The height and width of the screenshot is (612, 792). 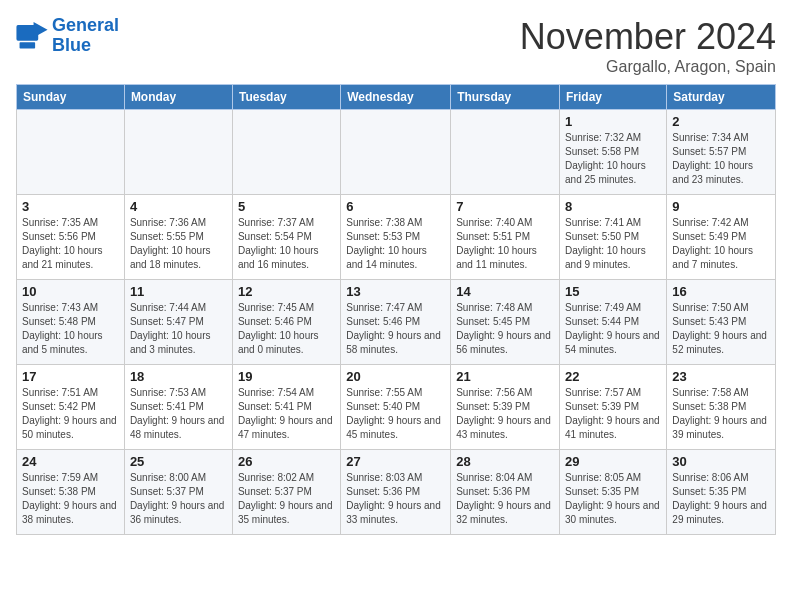 What do you see at coordinates (396, 499) in the screenshot?
I see `day-info: Sunrise: 8:03 AM Sunset: 5:36 PM Dayligh…` at bounding box center [396, 499].